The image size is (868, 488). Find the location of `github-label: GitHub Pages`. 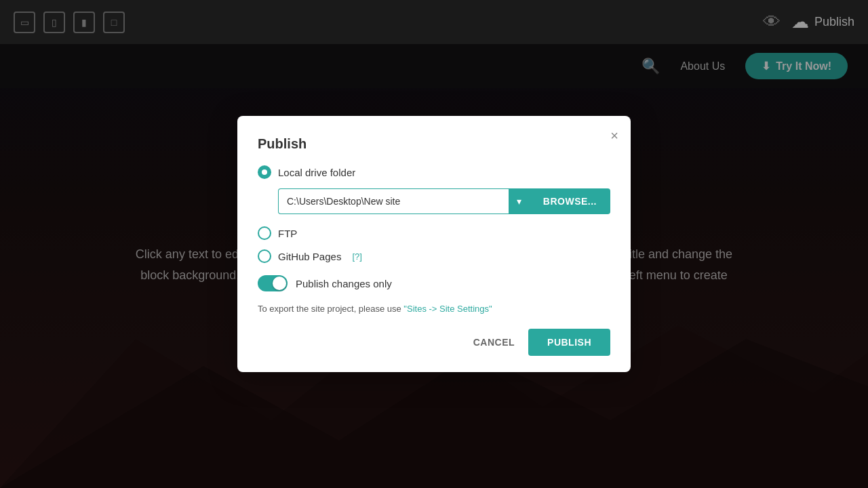

github-label: GitHub Pages is located at coordinates (309, 256).